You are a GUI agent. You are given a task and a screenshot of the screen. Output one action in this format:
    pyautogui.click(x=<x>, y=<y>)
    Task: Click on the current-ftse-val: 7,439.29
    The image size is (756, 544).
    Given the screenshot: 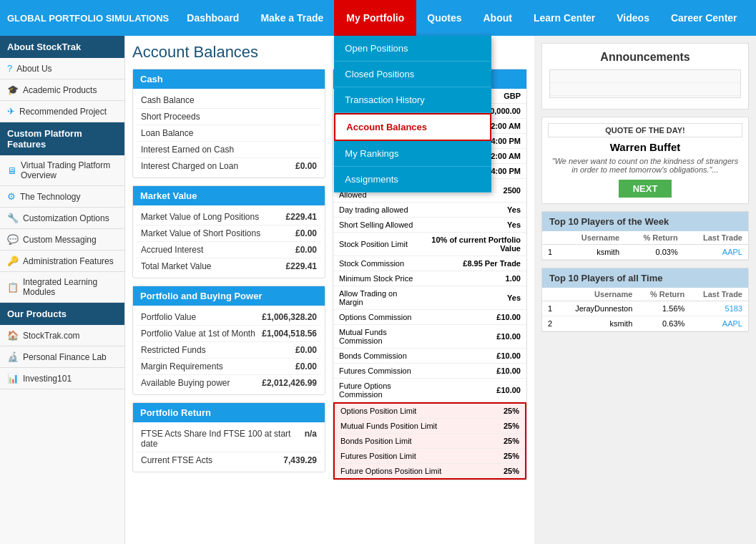 What is the action you would take?
    pyautogui.click(x=300, y=460)
    